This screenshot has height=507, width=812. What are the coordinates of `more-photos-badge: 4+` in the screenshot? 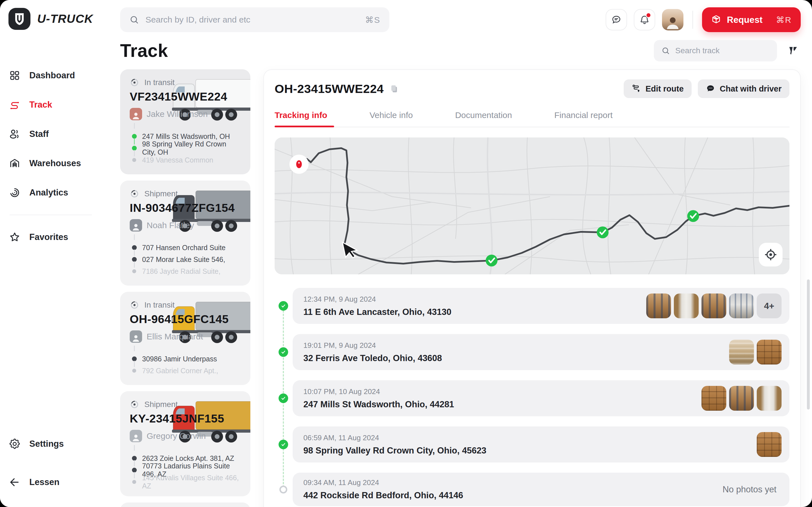 It's located at (769, 306).